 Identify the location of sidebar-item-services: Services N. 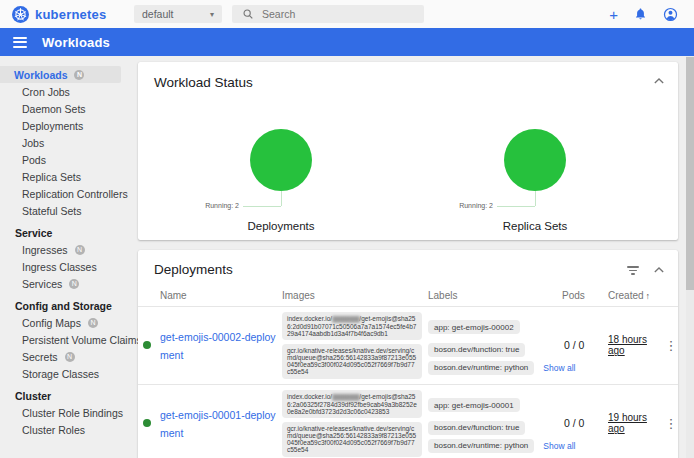
(65, 284).